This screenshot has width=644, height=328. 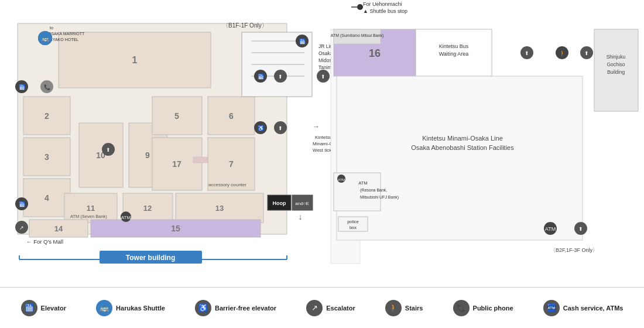 What do you see at coordinates (594, 308) in the screenshot?
I see `legend-cash-service-label: Cash service, ATMs` at bounding box center [594, 308].